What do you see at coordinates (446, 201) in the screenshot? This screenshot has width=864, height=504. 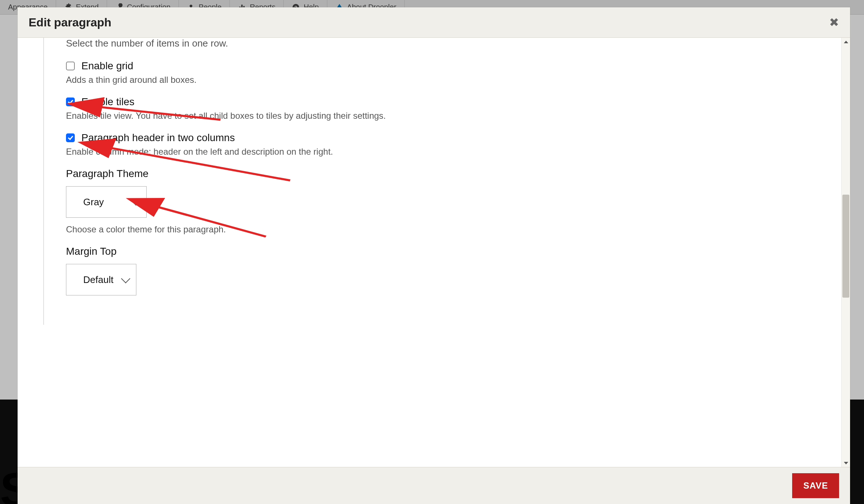 I see `paragraph-theme-field: Paragraph Theme Gray Choose a color them…` at bounding box center [446, 201].